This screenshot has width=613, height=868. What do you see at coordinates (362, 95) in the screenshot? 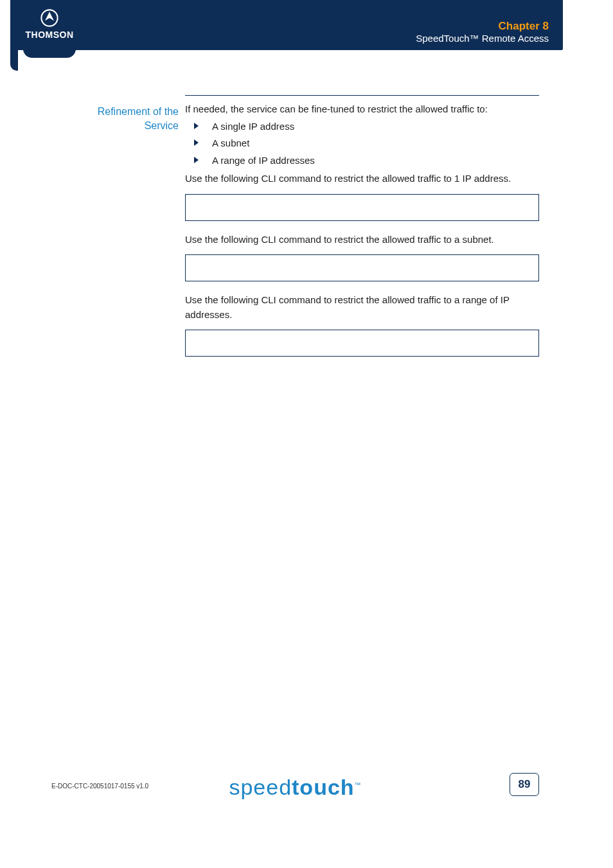
I see `section-rule` at bounding box center [362, 95].